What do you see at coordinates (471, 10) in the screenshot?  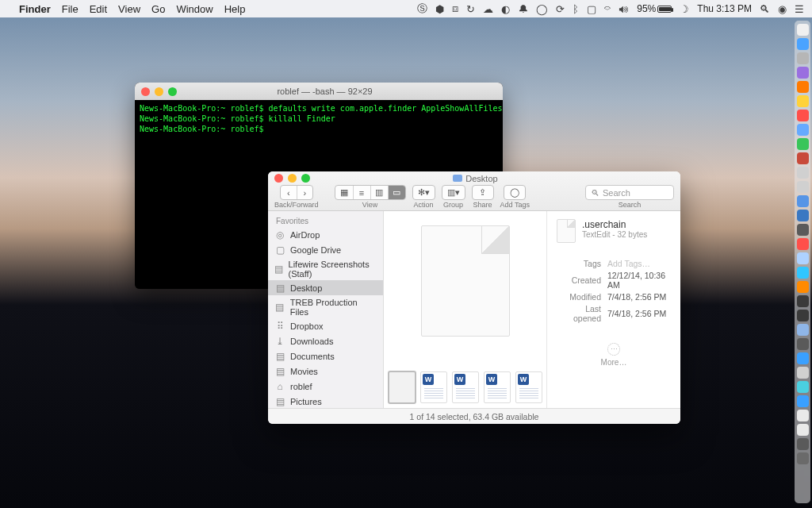 I see `backup-icon: ↻` at bounding box center [471, 10].